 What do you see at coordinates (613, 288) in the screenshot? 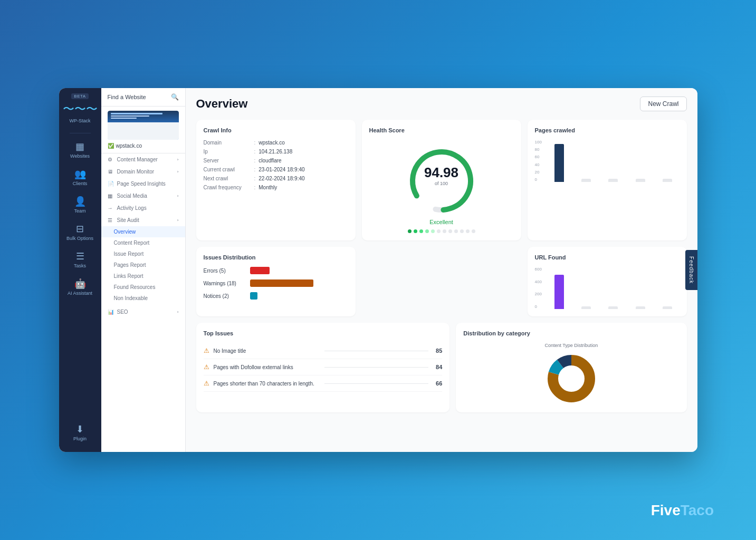
I see `url-bars` at bounding box center [613, 288].